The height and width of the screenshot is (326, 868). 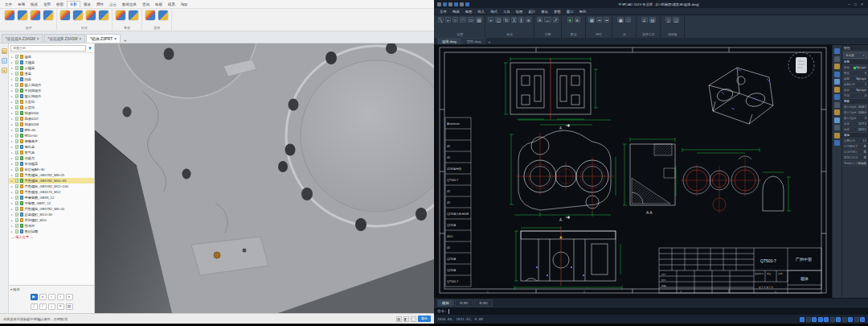 I want to click on document-tab: *齿轮箱A.Z3ASM ×, so click(x=23, y=39).